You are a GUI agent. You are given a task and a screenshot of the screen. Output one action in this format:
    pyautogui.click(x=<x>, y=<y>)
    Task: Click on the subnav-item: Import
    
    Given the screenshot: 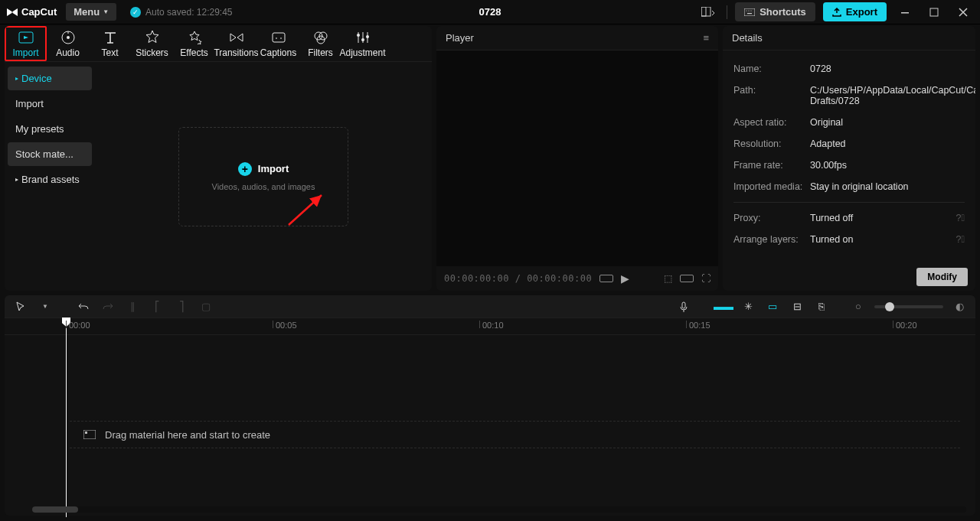 What is the action you would take?
    pyautogui.click(x=50, y=104)
    